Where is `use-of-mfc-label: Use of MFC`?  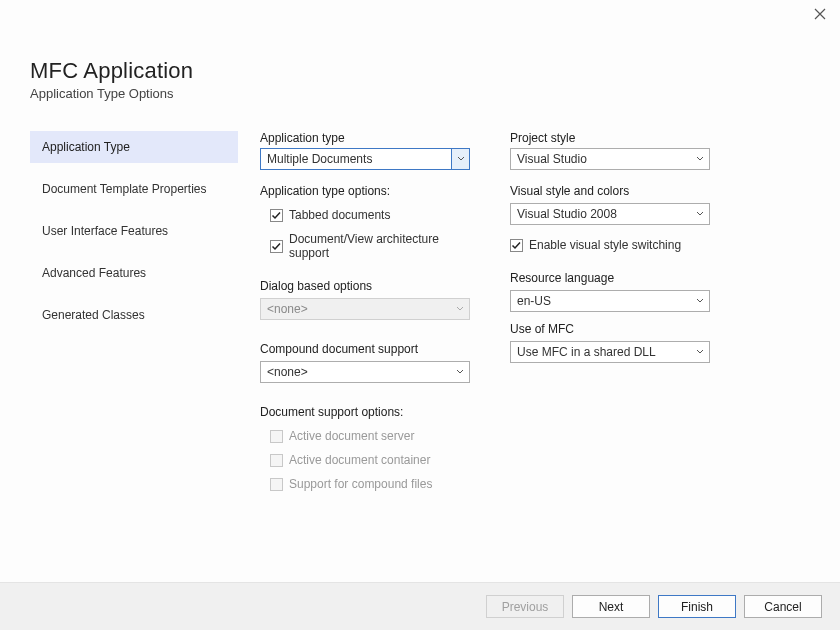
use-of-mfc-label: Use of MFC is located at coordinates (610, 329).